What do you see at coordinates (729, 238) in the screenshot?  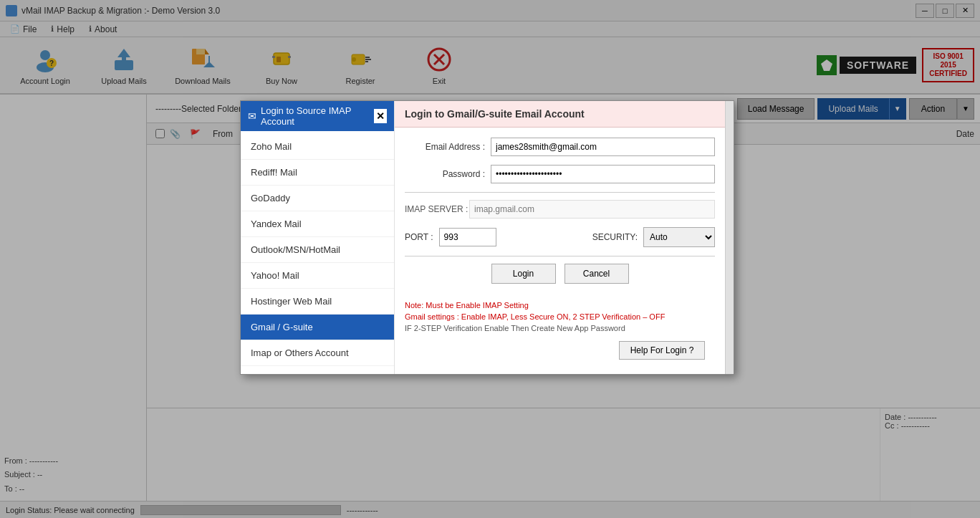 I see `dialog-scrollbar` at bounding box center [729, 238].